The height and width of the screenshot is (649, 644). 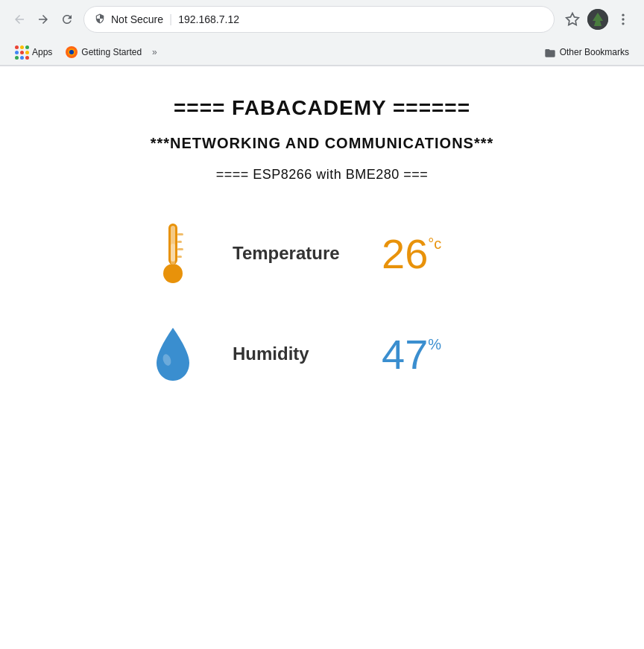 I want to click on apps-grid-icon, so click(x=22, y=52).